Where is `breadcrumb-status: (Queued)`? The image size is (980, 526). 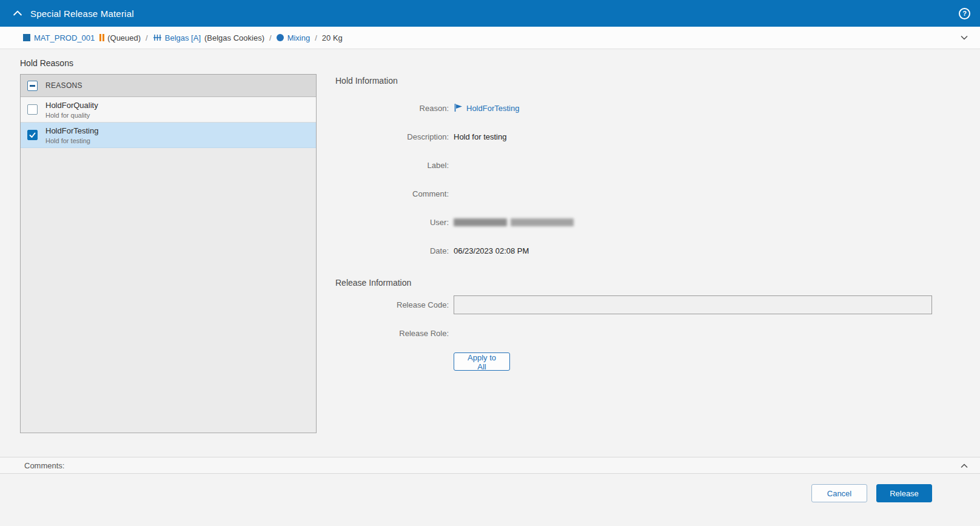 breadcrumb-status: (Queued) is located at coordinates (124, 38).